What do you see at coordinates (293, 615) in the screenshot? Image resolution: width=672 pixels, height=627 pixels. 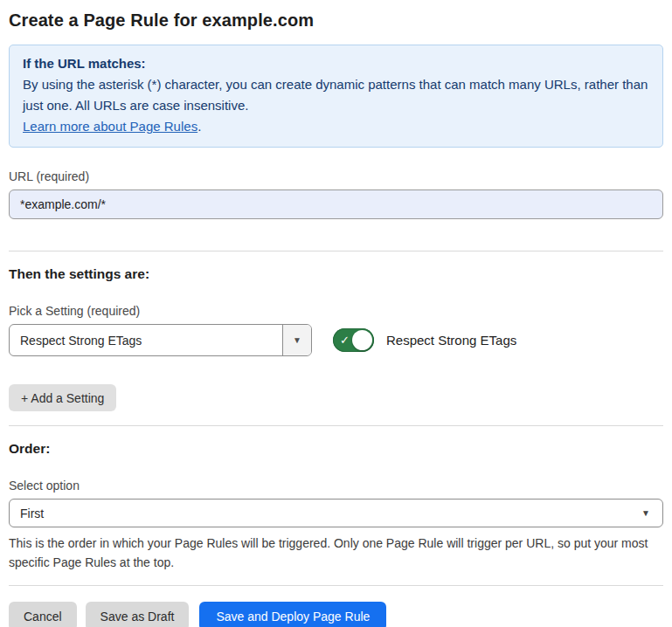 I see `save-and-deploy-button: Save and Deploy Page Rule` at bounding box center [293, 615].